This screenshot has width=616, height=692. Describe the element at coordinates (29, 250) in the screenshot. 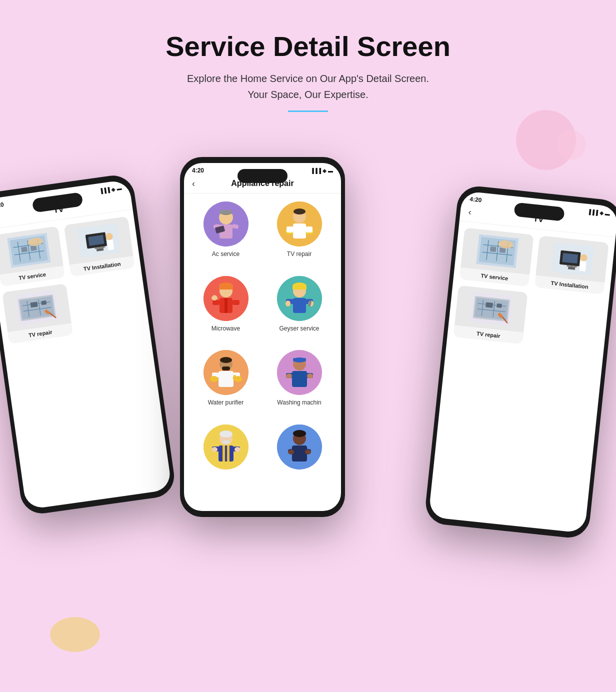

I see `tv-service-svg` at that location.